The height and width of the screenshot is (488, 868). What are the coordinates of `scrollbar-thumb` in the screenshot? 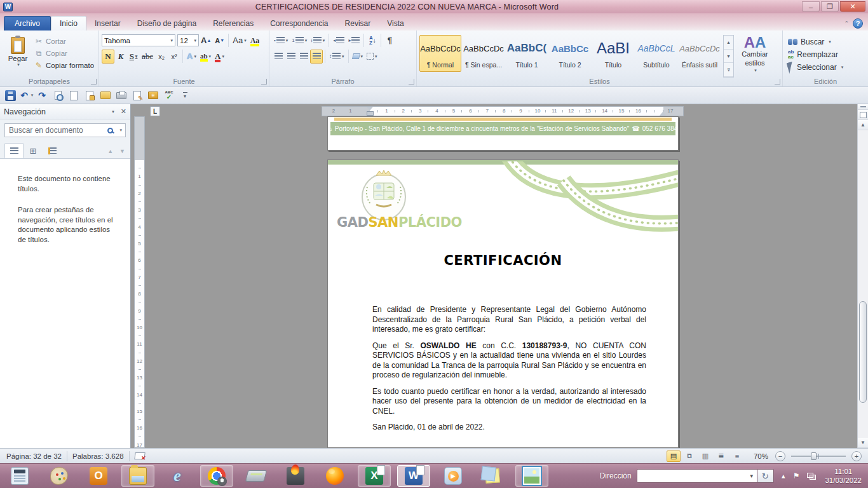 It's located at (863, 352).